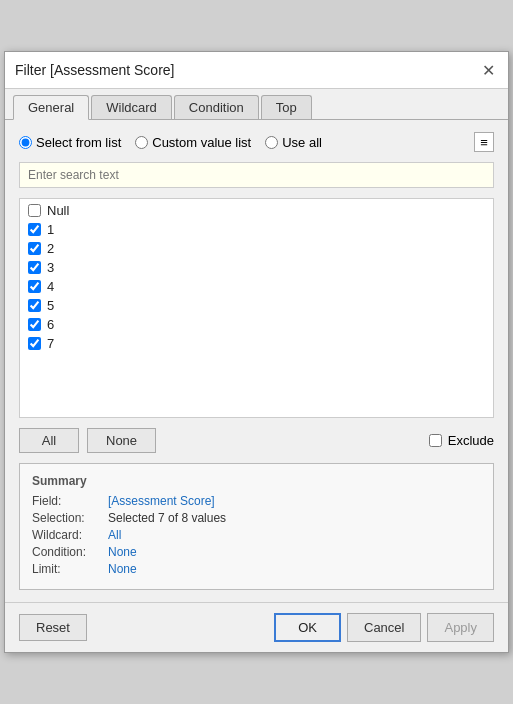 This screenshot has width=513, height=704. What do you see at coordinates (50, 324) in the screenshot?
I see `list-item-label-6: 6` at bounding box center [50, 324].